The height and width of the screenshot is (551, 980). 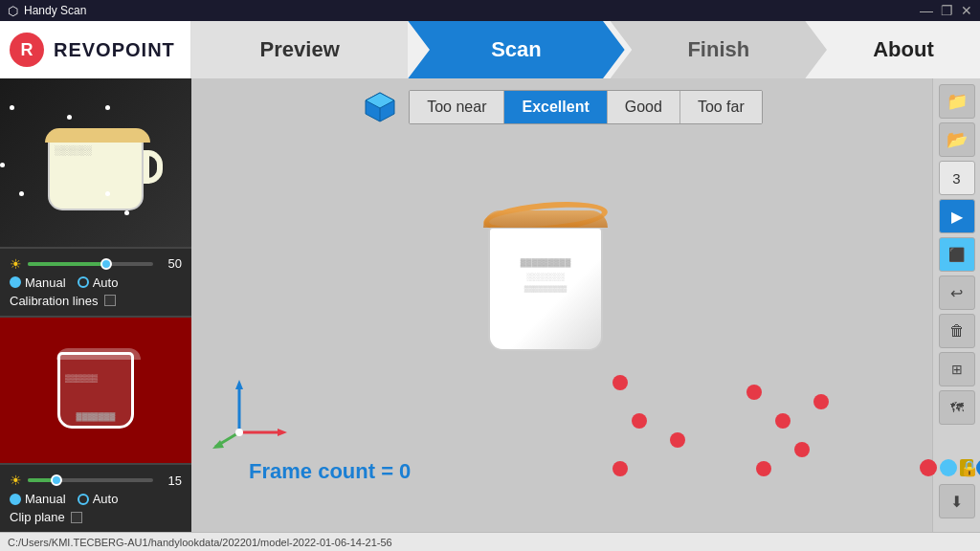 I want to click on nav-items: Preview Scan Finish About, so click(x=586, y=50).